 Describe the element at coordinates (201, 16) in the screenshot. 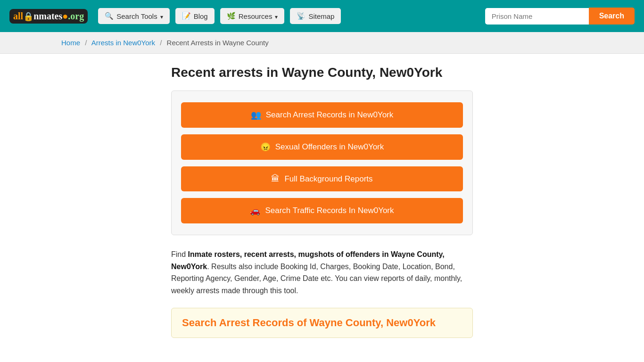

I see `blog-label: Blog` at that location.